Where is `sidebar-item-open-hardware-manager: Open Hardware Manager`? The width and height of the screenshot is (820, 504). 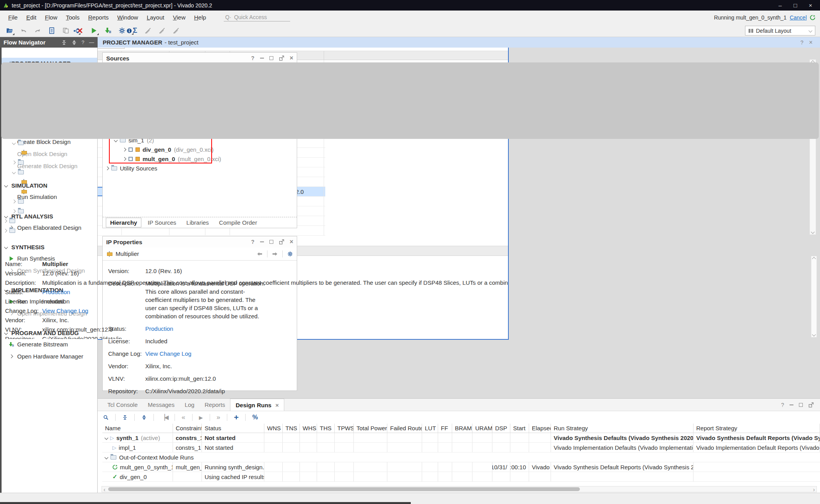
sidebar-item-open-hardware-manager: Open Hardware Manager is located at coordinates (48, 357).